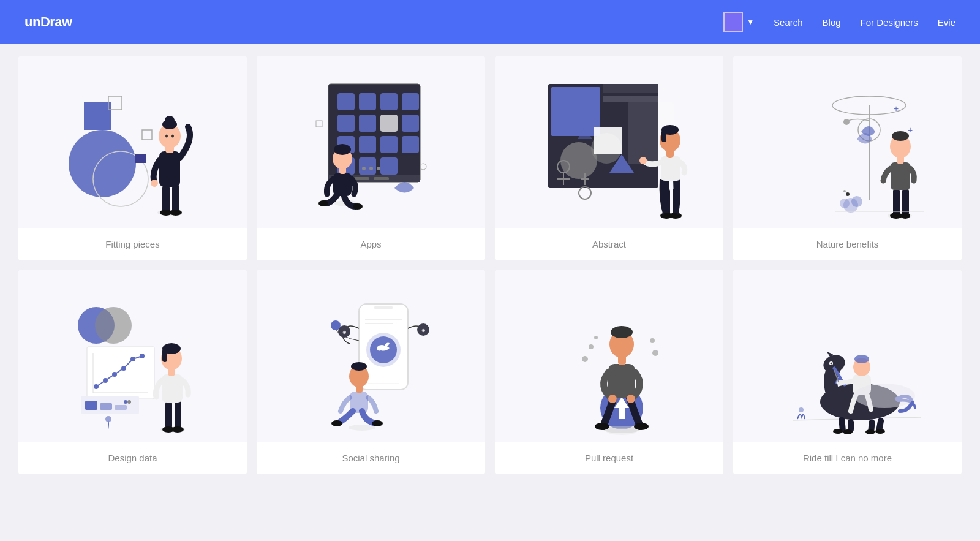  I want to click on nav-link-designers: For Designers, so click(889, 22).